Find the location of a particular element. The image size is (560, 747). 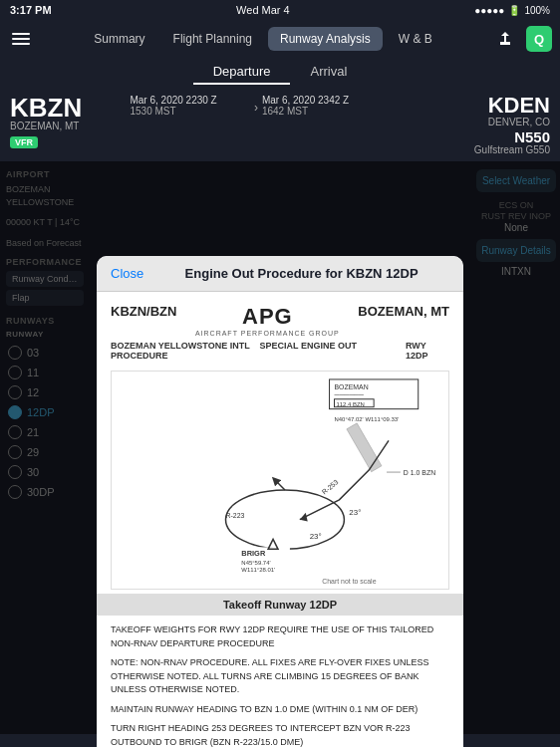

departure-local: 1530 MST is located at coordinates (189, 112).